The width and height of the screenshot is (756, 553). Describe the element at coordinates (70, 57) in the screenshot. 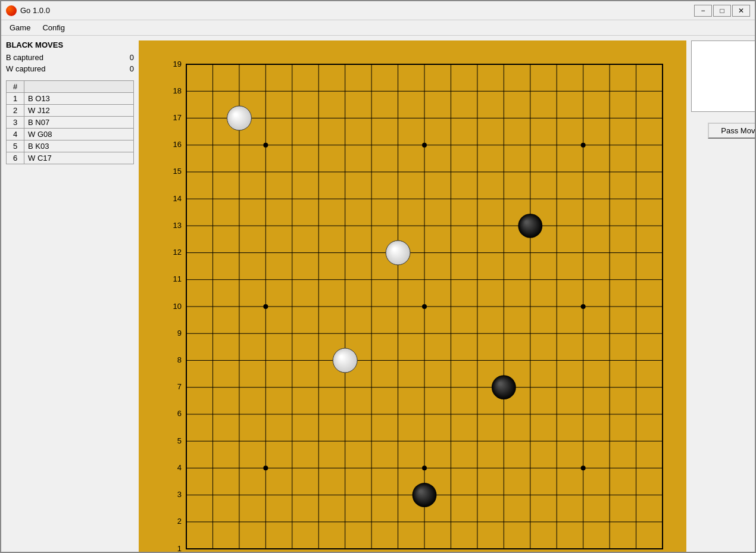

I see `b-captured-row: B captured 0` at that location.